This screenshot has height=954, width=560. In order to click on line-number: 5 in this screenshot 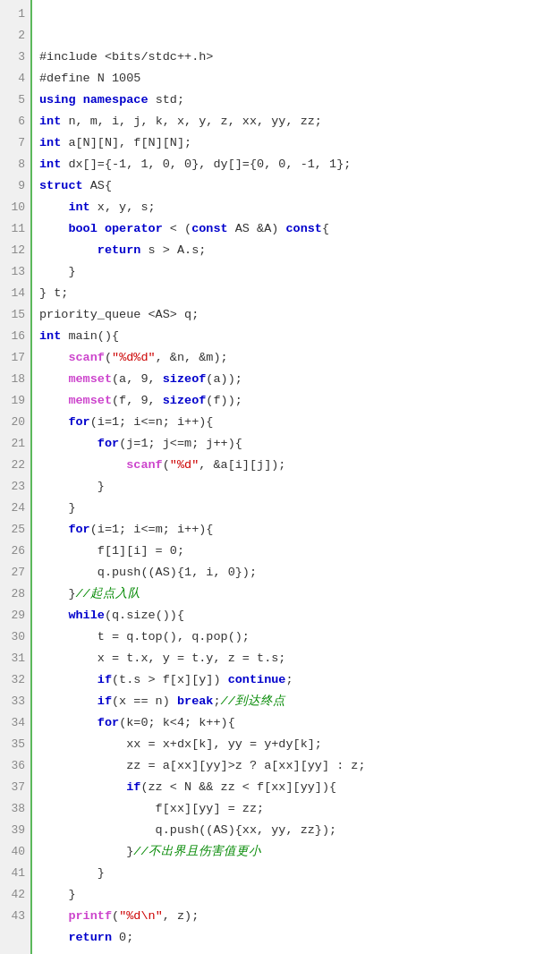, I will do `click(15, 100)`.